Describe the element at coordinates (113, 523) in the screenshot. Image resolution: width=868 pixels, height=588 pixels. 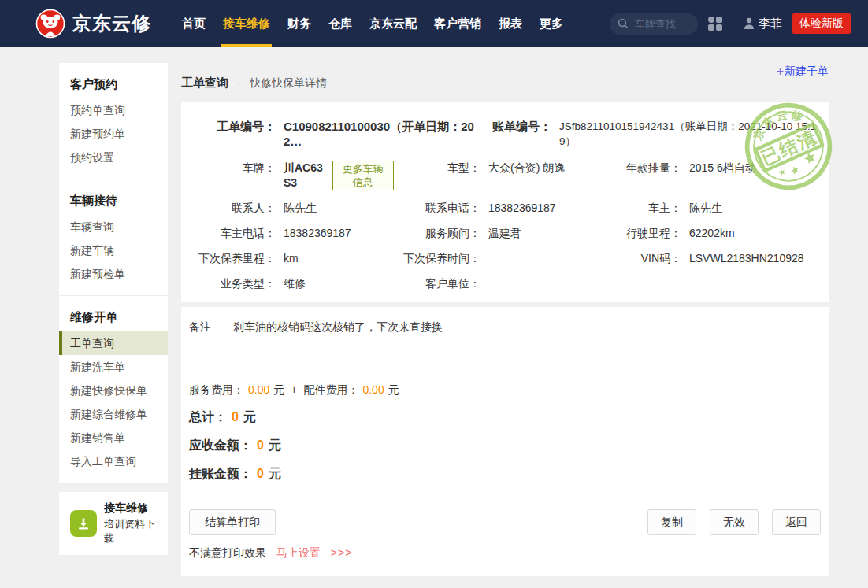
I see `training-download-card: 接车维修 培训资料下载` at that location.